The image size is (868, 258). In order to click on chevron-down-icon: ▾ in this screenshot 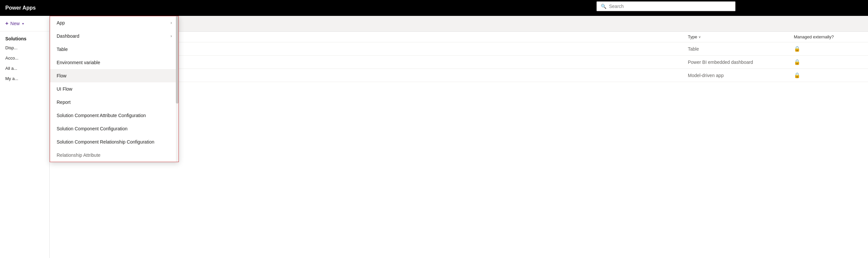, I will do `click(23, 24)`.